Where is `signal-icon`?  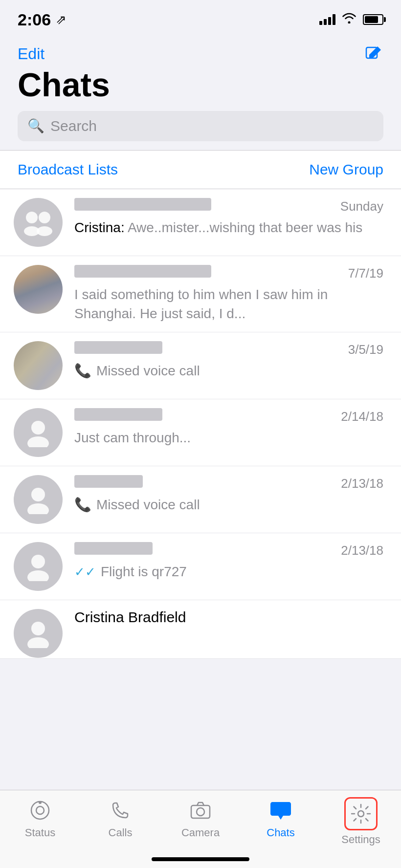 signal-icon is located at coordinates (328, 20).